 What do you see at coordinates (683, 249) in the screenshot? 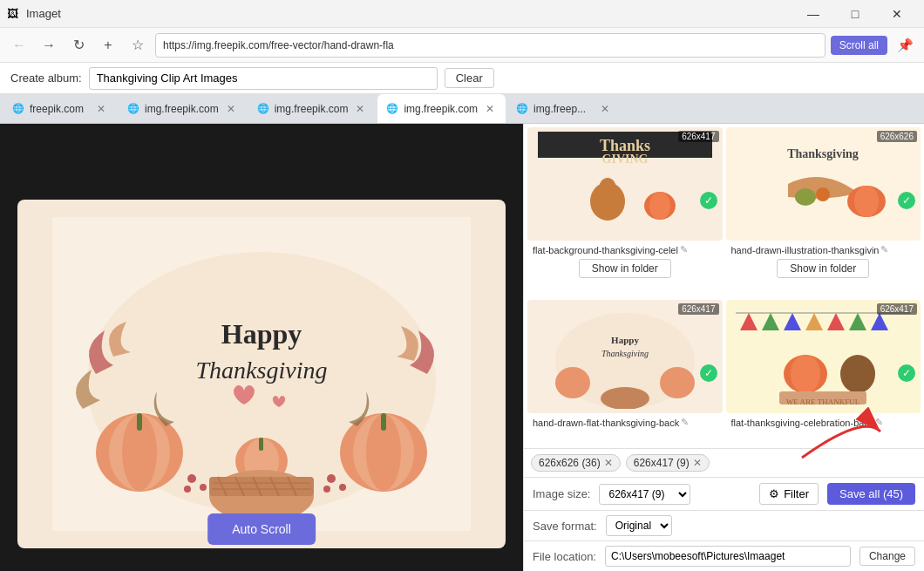
I see `edit-icon-1: ✎` at bounding box center [683, 249].